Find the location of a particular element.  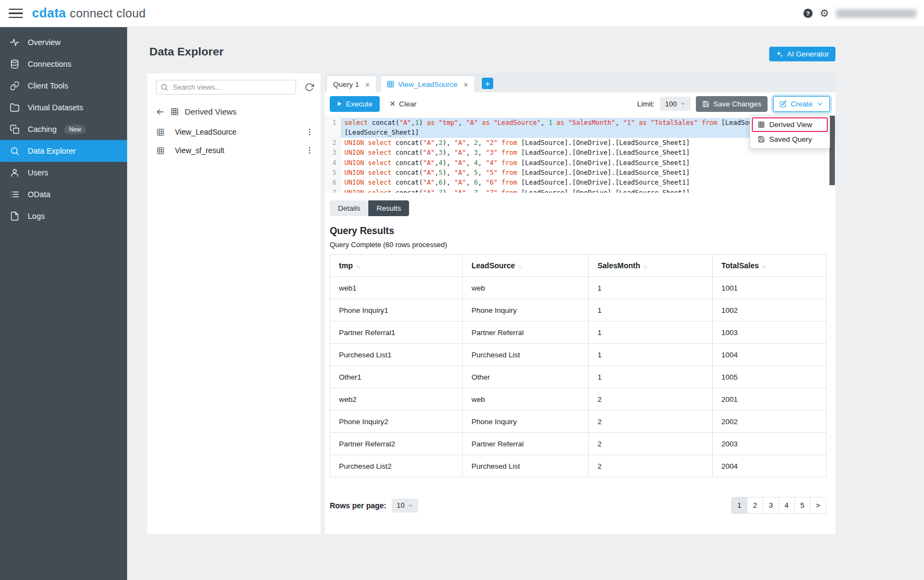

table-cell: 2004 is located at coordinates (770, 466).